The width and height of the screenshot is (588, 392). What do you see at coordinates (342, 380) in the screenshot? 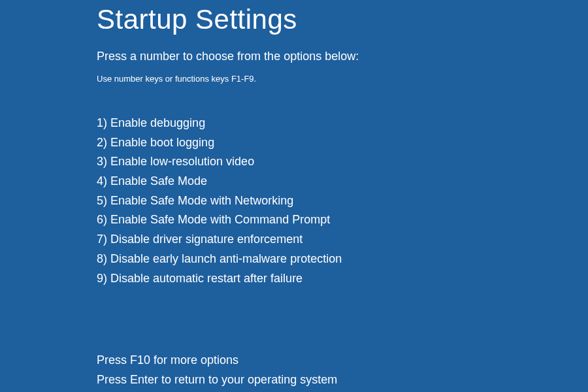
I see `return-os-text: Press Enter to return to your operating …` at bounding box center [342, 380].